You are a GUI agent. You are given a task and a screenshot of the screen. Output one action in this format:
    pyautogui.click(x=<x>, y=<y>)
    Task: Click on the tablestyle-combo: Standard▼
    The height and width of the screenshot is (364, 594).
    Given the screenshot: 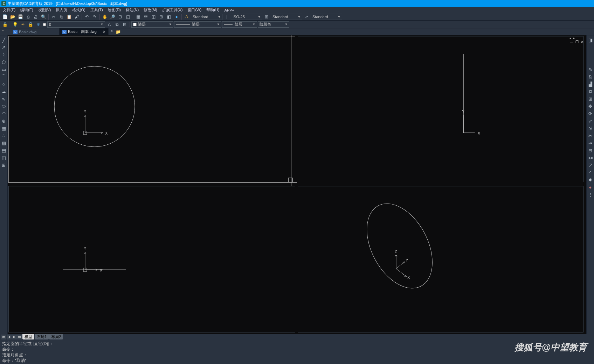 What is the action you would take?
    pyautogui.click(x=286, y=17)
    